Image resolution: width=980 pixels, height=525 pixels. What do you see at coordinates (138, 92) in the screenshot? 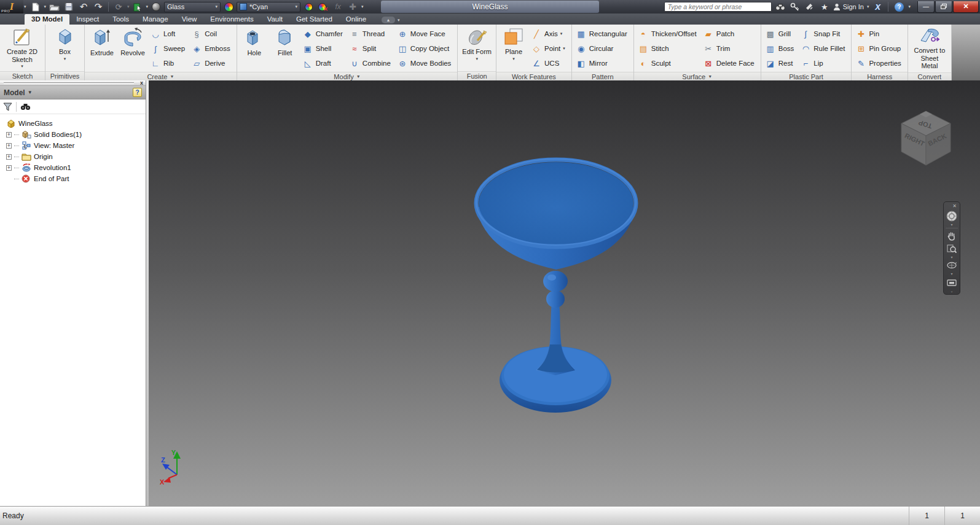
I see `browser-help-icon: ?` at bounding box center [138, 92].